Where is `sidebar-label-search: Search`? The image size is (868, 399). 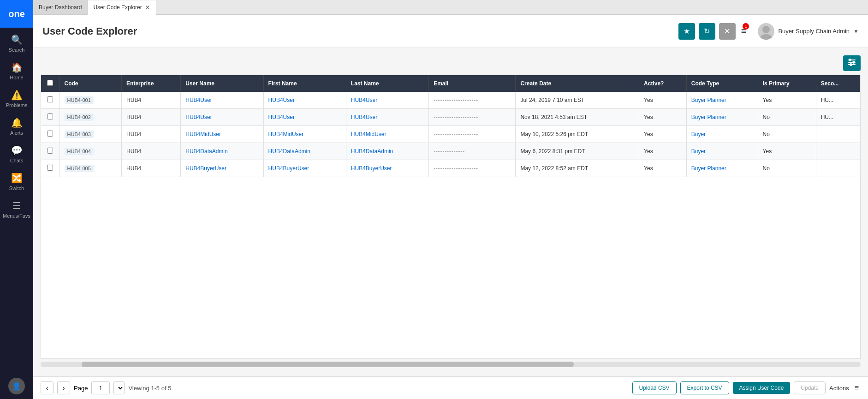
sidebar-label-search: Search is located at coordinates (17, 50).